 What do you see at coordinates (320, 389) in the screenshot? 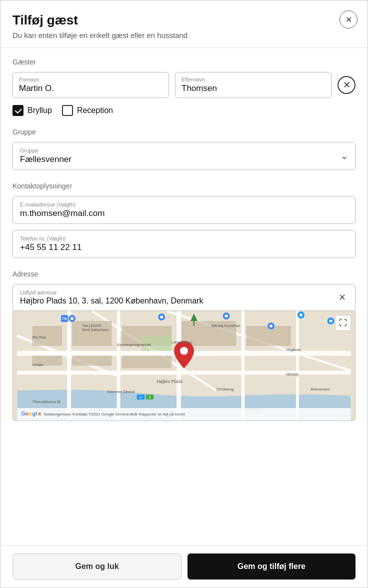
I see `svg-text: Bremerholm` at bounding box center [320, 389].